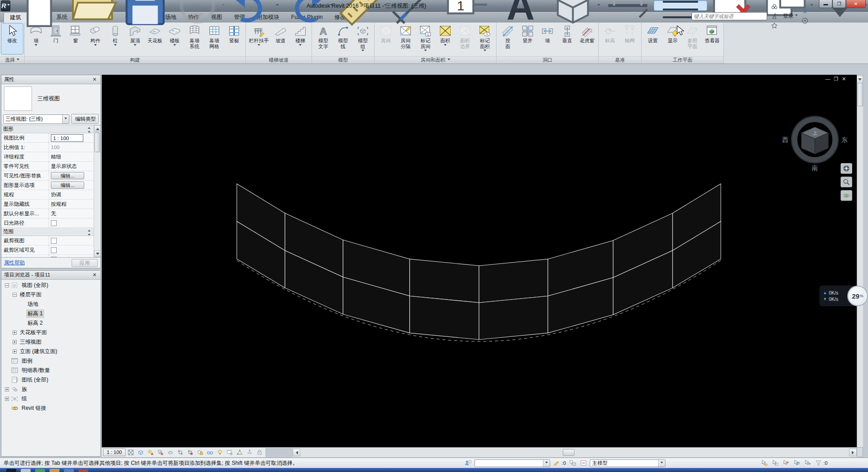  I want to click on tree-item: 场地, so click(51, 304).